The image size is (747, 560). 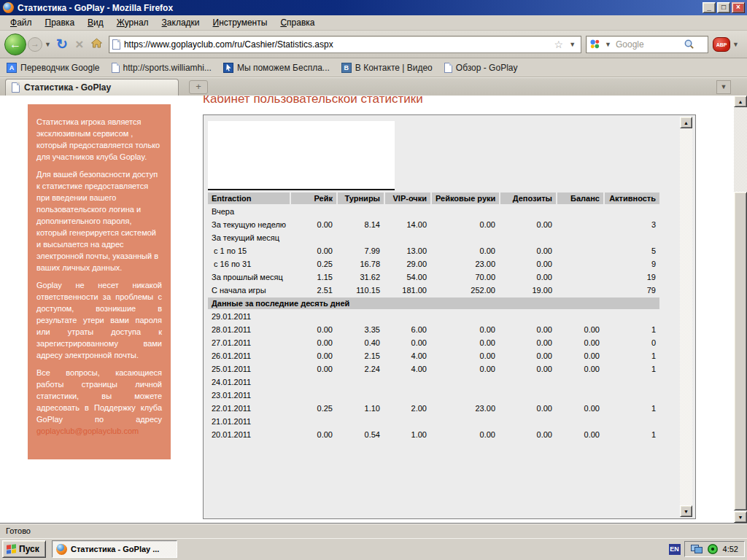 What do you see at coordinates (735, 44) in the screenshot?
I see `adblock-dropdown-icon: ▼` at bounding box center [735, 44].